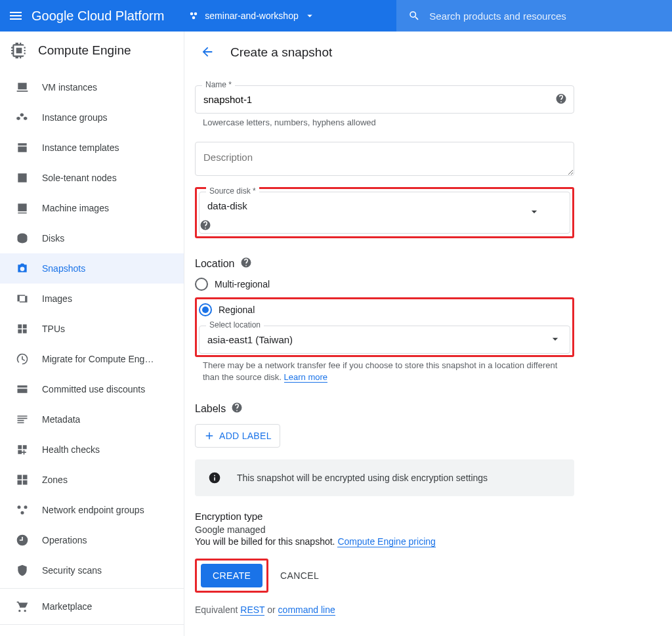 This screenshot has width=672, height=636. What do you see at coordinates (245, 436) in the screenshot?
I see `add-label-text: ADD LABEL` at bounding box center [245, 436].